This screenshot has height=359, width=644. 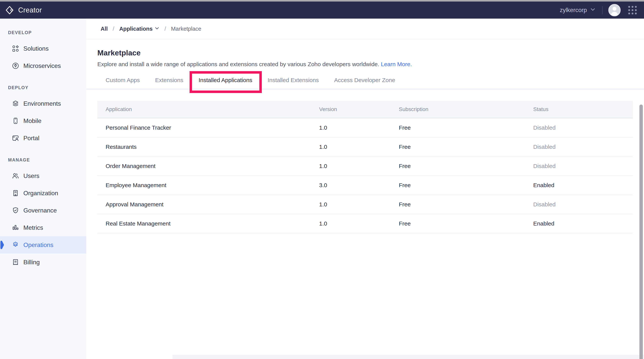 What do you see at coordinates (140, 29) in the screenshot?
I see `breadcrumb-applications: Applications` at bounding box center [140, 29].